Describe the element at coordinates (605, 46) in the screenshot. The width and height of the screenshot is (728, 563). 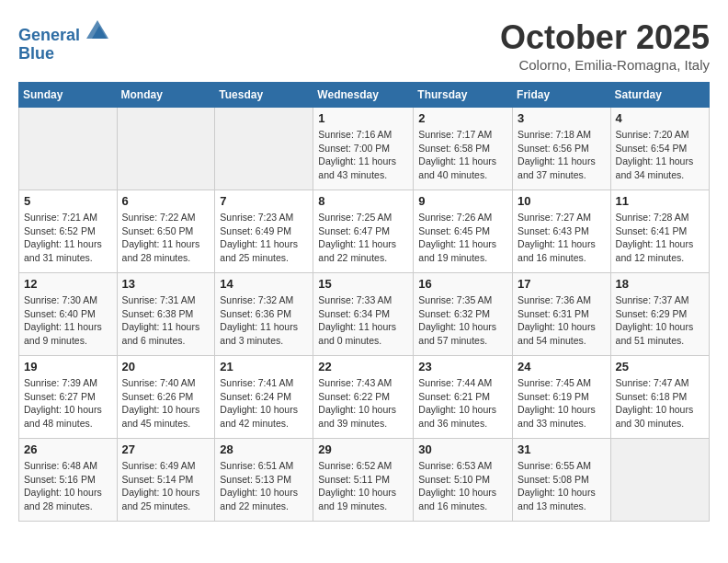
I see `title-block: October 2025 Colorno, Emilia-Romagna, It…` at that location.